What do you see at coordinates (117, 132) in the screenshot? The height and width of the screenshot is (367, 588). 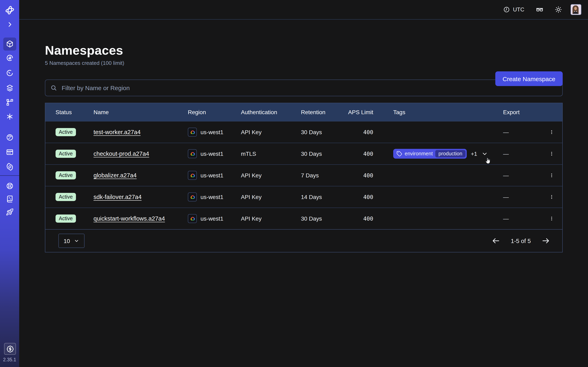 I see `namespace-link: test-worker.a27a4` at bounding box center [117, 132].